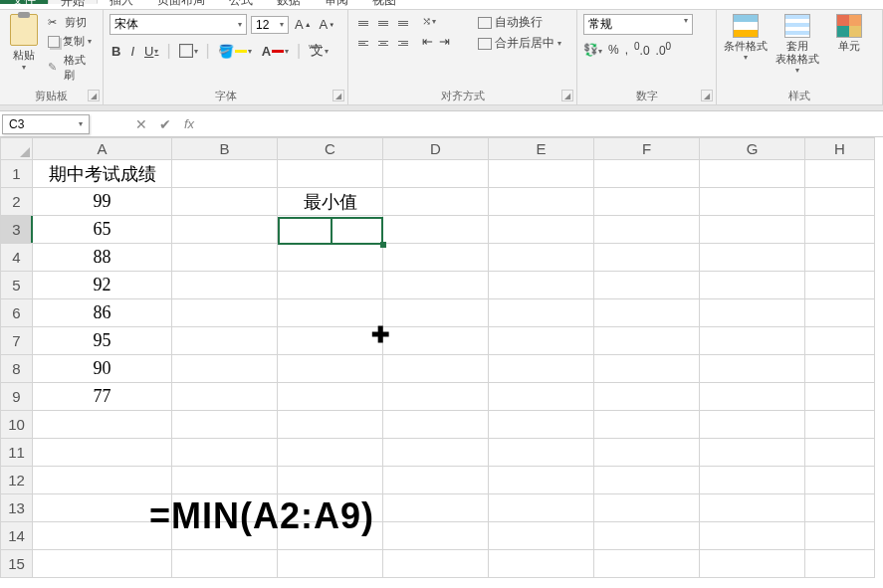 This screenshot has height=588, width=883. I want to click on cell: 86, so click(103, 313).